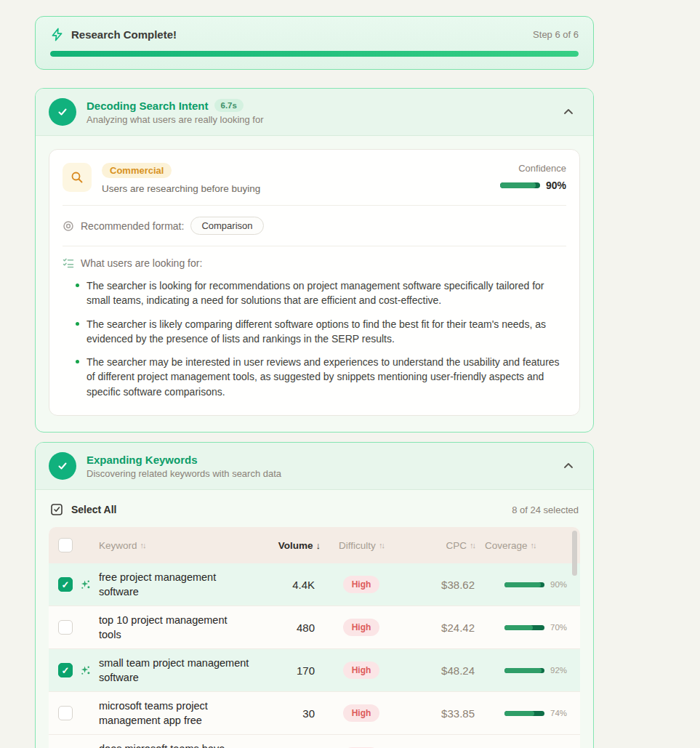  Describe the element at coordinates (94, 510) in the screenshot. I see `select-all-label: Select All` at that location.